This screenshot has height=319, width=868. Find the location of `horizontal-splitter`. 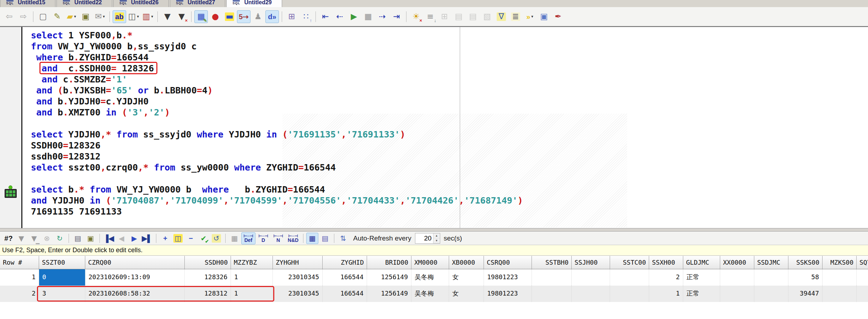

horizontal-splitter is located at coordinates (434, 230).